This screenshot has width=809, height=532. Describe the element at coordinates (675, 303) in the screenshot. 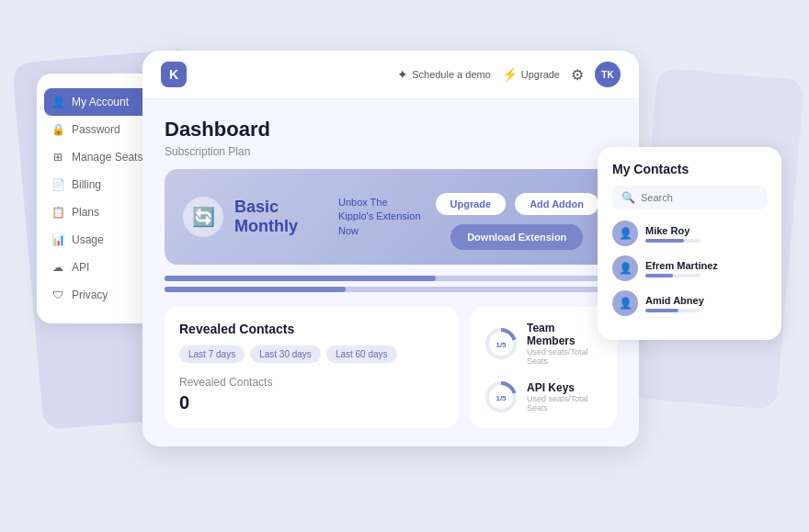

I see `contact-info: Amid Abney` at that location.